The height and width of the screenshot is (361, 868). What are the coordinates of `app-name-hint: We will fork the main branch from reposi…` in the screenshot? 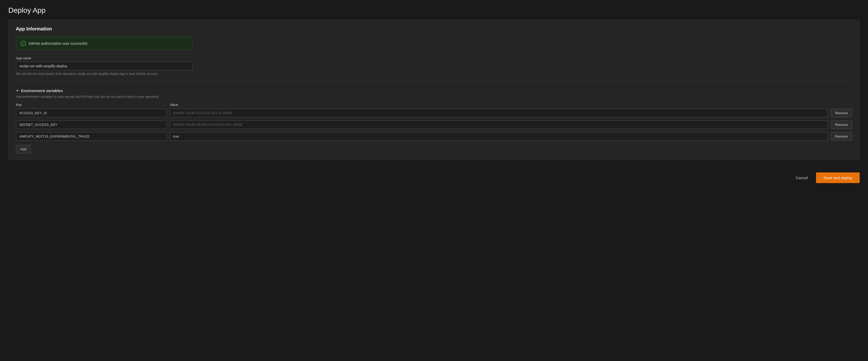 It's located at (434, 74).